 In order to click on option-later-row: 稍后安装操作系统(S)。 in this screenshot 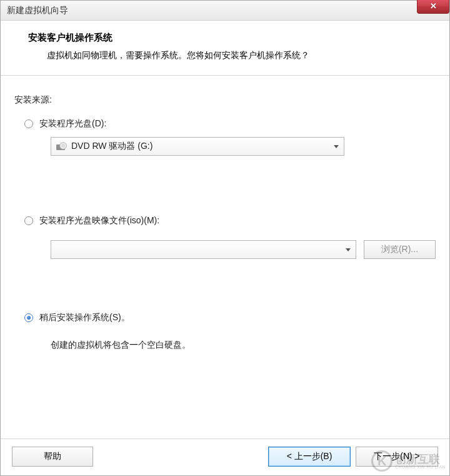, I will do `click(230, 318)`.